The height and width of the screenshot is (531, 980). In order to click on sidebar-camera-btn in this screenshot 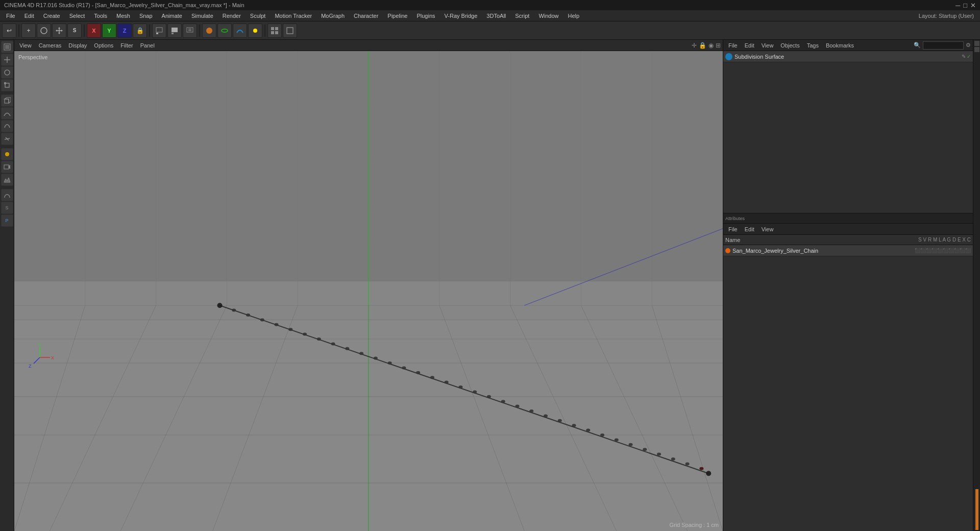, I will do `click(7, 167)`.